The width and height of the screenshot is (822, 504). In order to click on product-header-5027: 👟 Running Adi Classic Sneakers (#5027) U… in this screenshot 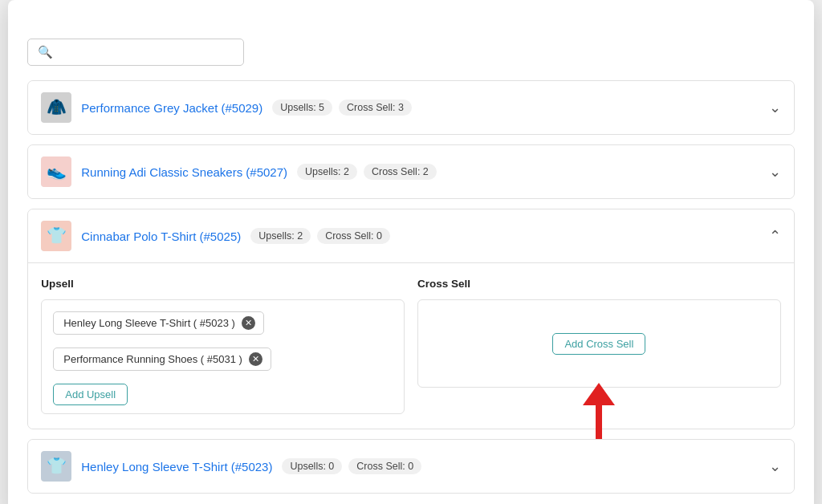, I will do `click(411, 172)`.